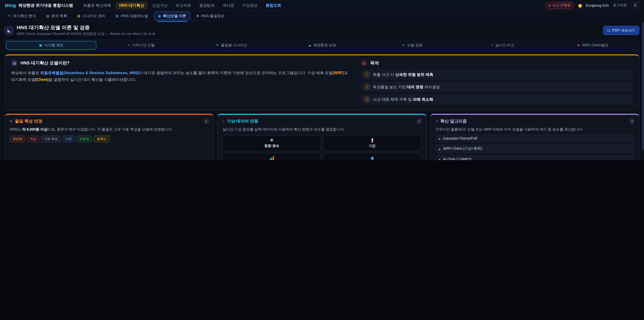 Image resolution: width=644 pixels, height=320 pixels. Describe the element at coordinates (374, 63) in the screenshot. I see `purpose-title: 목적` at that location.